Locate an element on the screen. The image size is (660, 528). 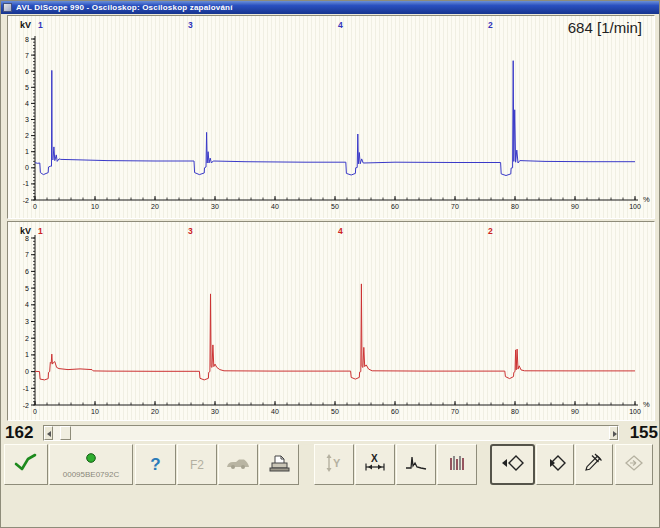
device-button-label: 00095BE0792C is located at coordinates (92, 474).